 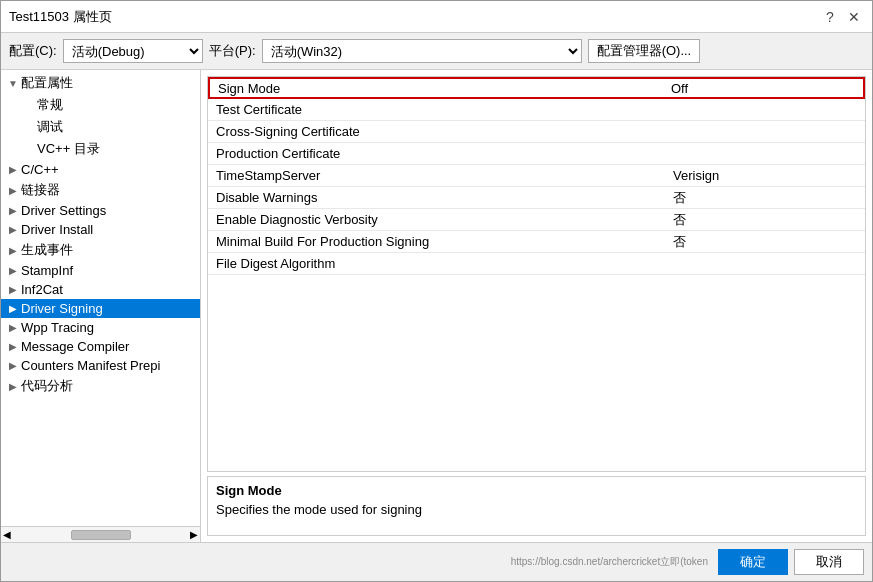 I want to click on sidebar-item-linker: ▶ 链接器, so click(x=100, y=190).